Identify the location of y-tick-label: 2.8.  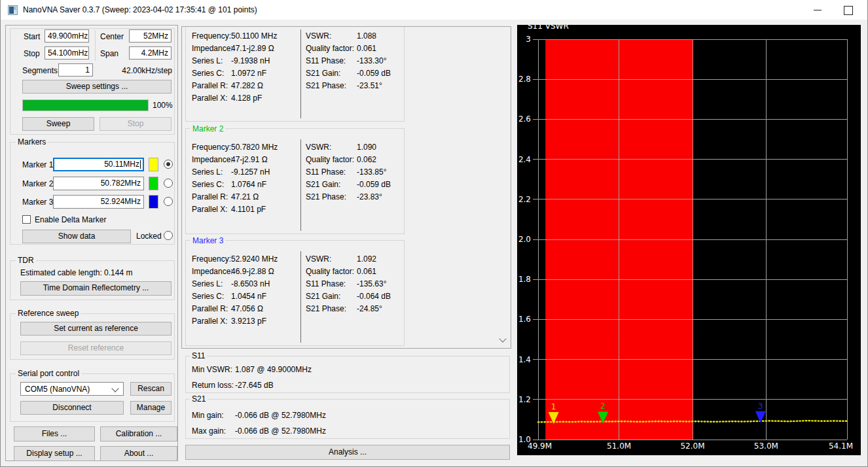
(525, 79).